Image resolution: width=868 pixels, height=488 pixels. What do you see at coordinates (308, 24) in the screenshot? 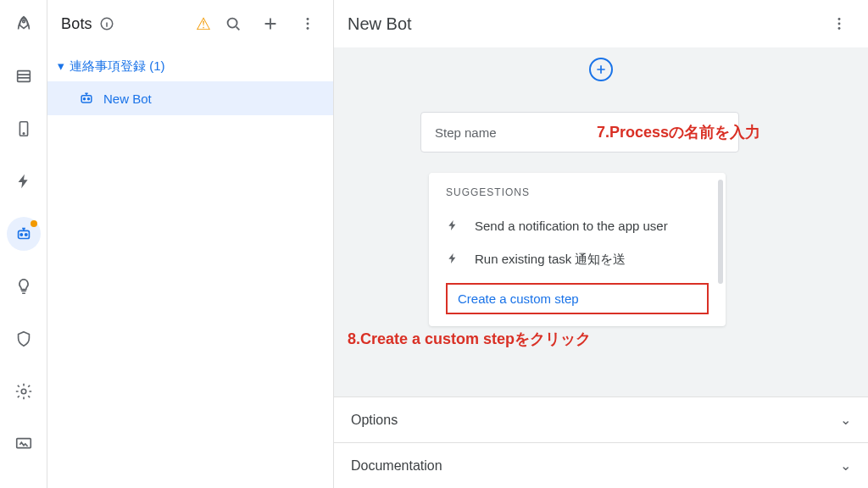
I see `more-button` at bounding box center [308, 24].